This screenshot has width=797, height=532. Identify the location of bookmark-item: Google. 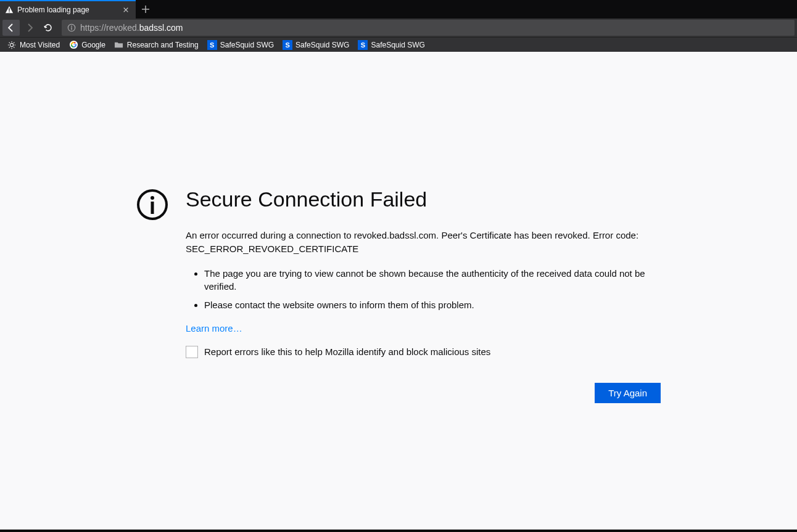
(87, 45).